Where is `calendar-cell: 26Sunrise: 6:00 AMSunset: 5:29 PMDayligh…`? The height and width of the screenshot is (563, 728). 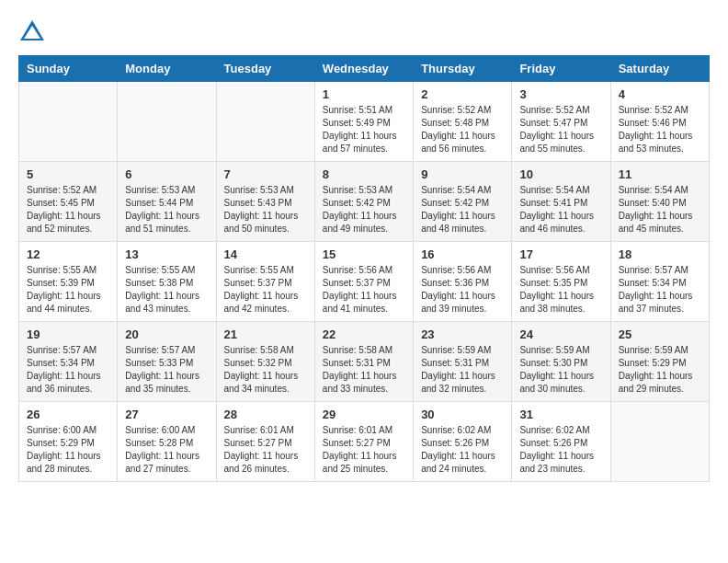 calendar-cell: 26Sunrise: 6:00 AMSunset: 5:29 PMDayligh… is located at coordinates (68, 442).